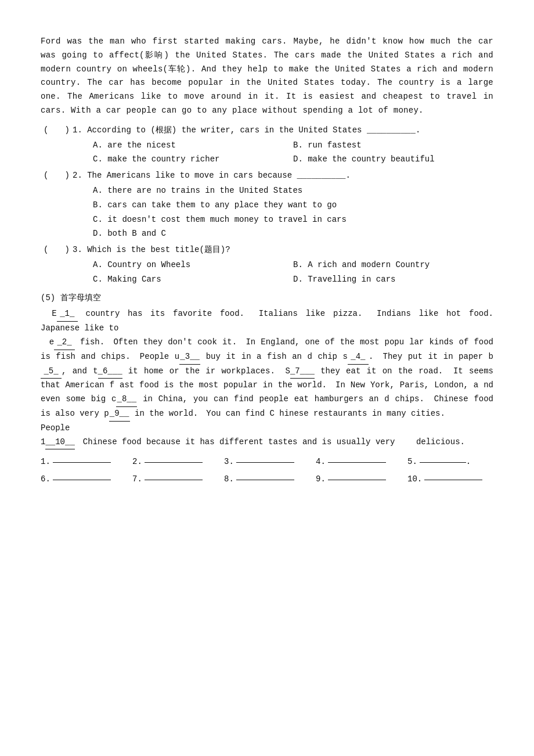  What do you see at coordinates (173, 480) in the screenshot?
I see `answer-item-7: 7.` at bounding box center [173, 480].